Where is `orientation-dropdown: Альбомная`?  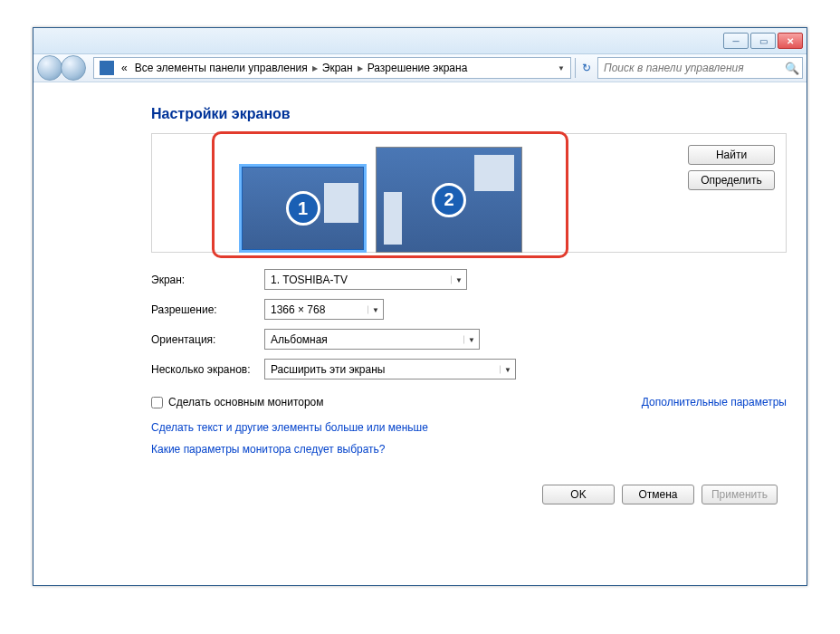 orientation-dropdown: Альбомная is located at coordinates (372, 339).